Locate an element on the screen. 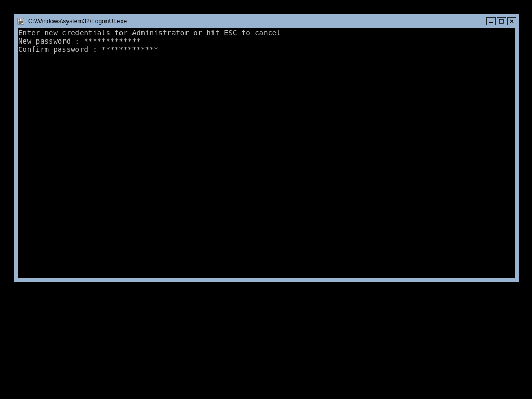  console-prompt-line: Enter new credentials for Administrator … is located at coordinates (267, 33).